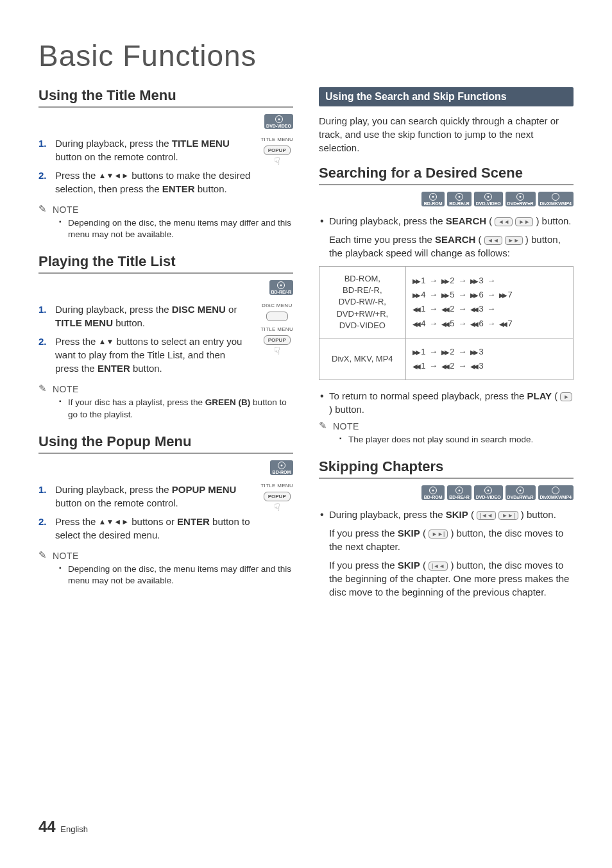 This screenshot has height=868, width=612. I want to click on badge-row: DVD-VIDEO, so click(166, 122).